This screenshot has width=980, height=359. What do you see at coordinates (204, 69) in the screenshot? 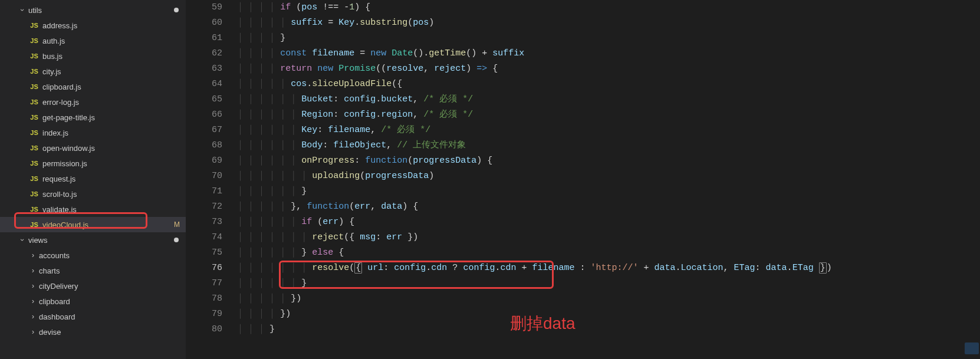
I see `line-number: 63` at bounding box center [204, 69].